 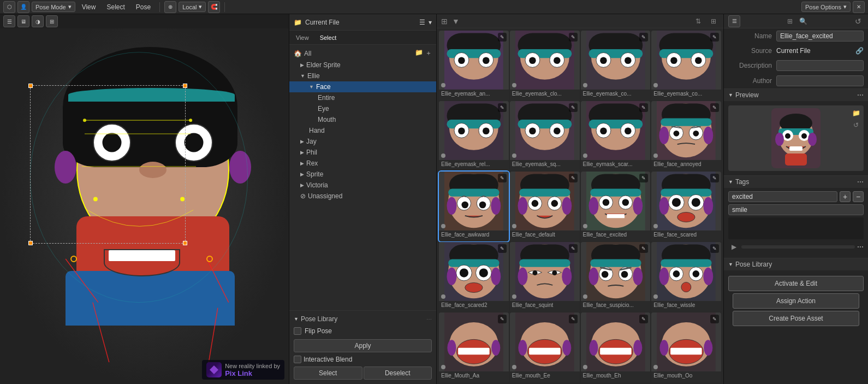 What do you see at coordinates (803, 21) in the screenshot?
I see `search-props-icon: 🔍` at bounding box center [803, 21].